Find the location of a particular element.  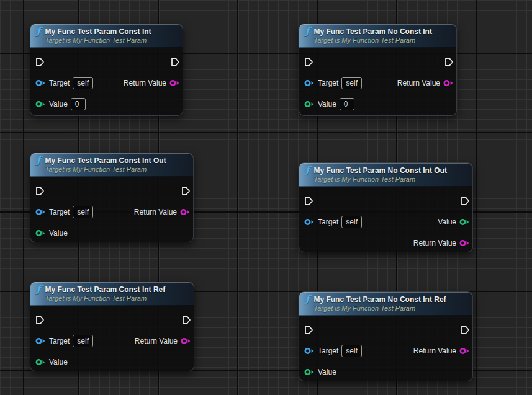

pin-cell-left: Value0 is located at coordinates (58, 104).